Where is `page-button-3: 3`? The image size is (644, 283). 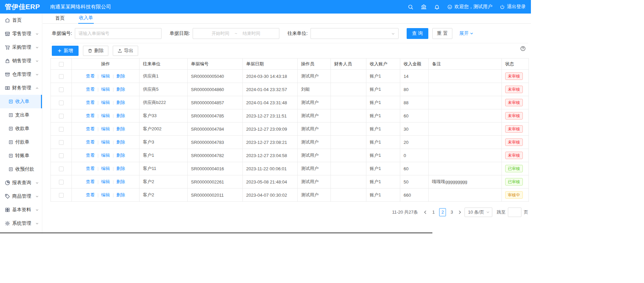
page-button-3: 3 is located at coordinates (452, 212).